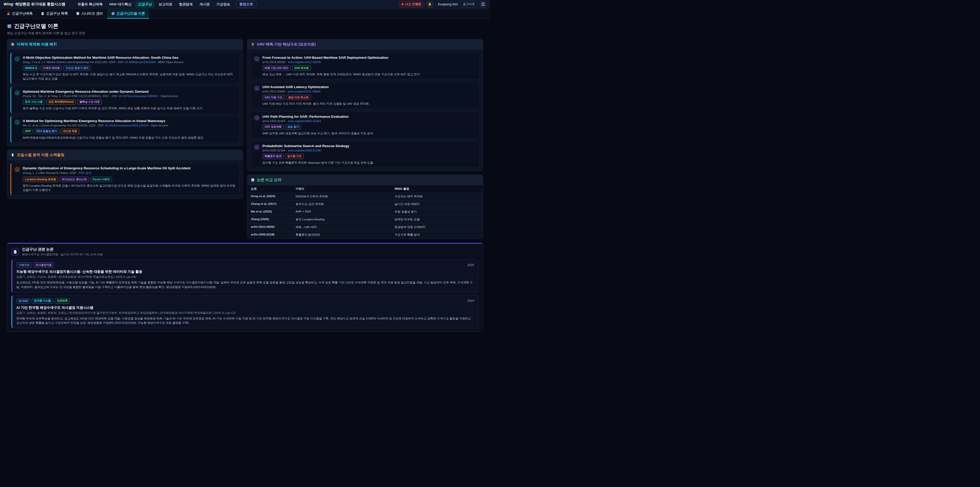 The image size is (980, 487). What do you see at coordinates (129, 68) in the screenshot?
I see `paper-tags: DNSGA-II다목적 최적화구조선·항공기 배치` at bounding box center [129, 68].